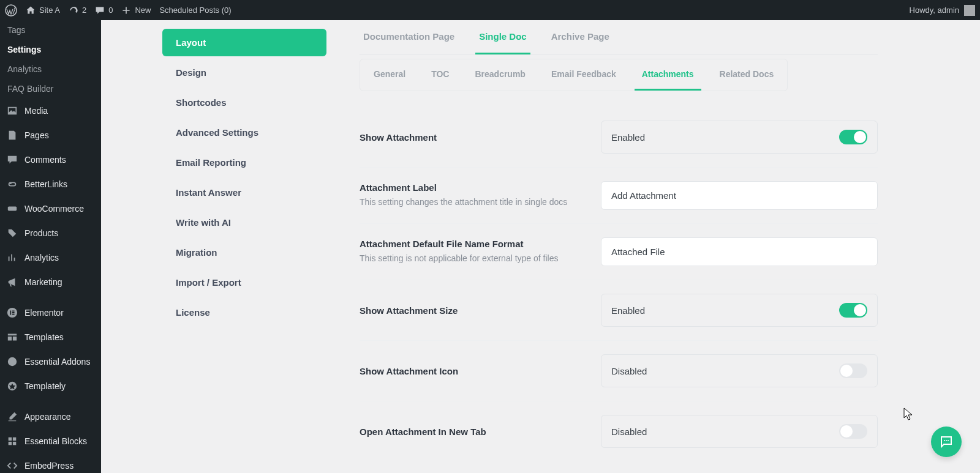 Image resolution: width=980 pixels, height=473 pixels. I want to click on site-menu: Site A, so click(43, 10).